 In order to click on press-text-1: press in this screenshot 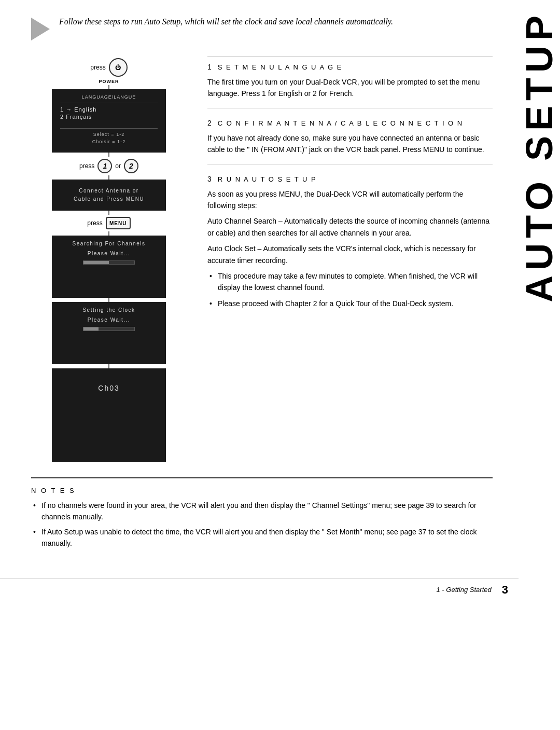, I will do `click(97, 67)`.